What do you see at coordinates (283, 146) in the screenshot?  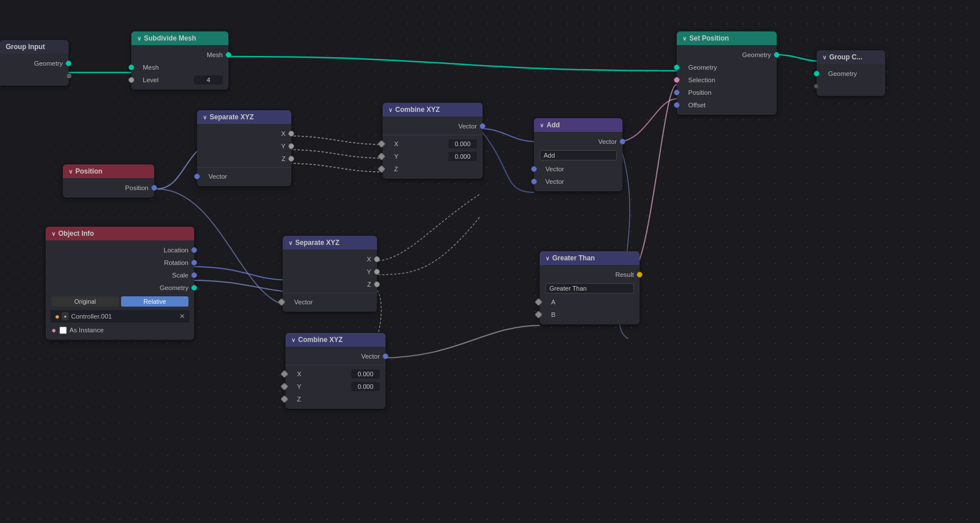 I see `y-out-label: Y` at bounding box center [283, 146].